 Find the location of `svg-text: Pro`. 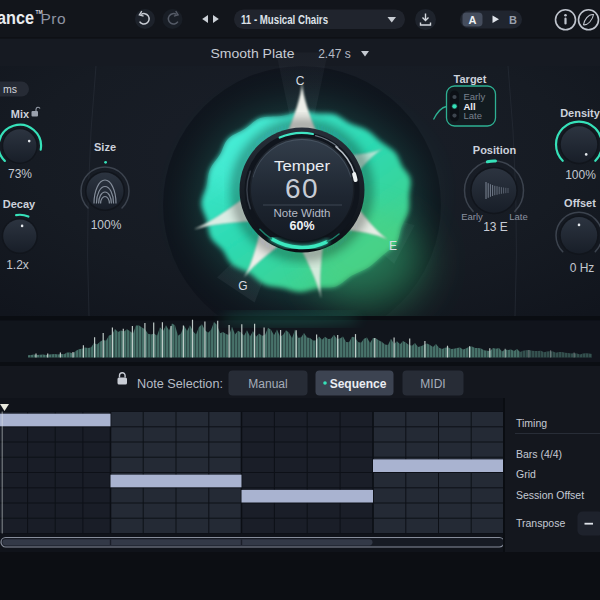

svg-text: Pro is located at coordinates (54, 18).